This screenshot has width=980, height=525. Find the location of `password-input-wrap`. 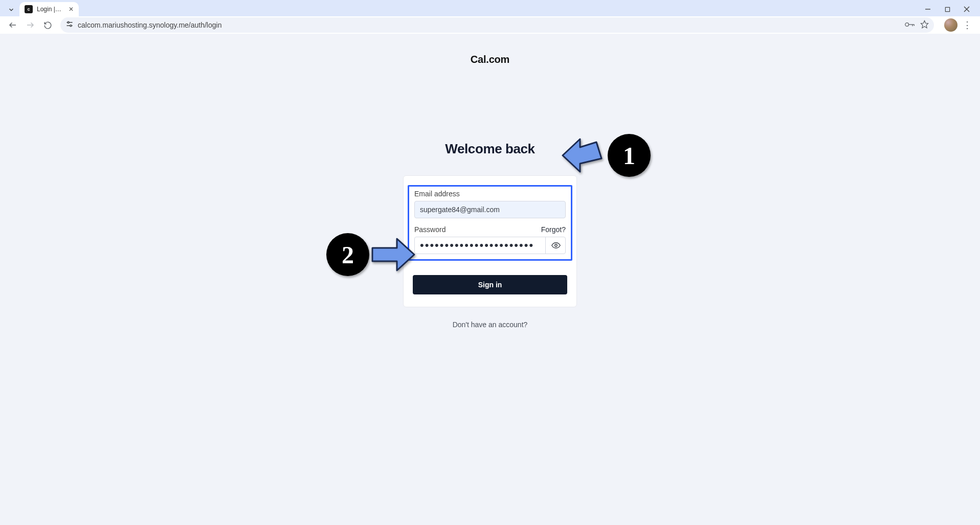

password-input-wrap is located at coordinates (490, 245).